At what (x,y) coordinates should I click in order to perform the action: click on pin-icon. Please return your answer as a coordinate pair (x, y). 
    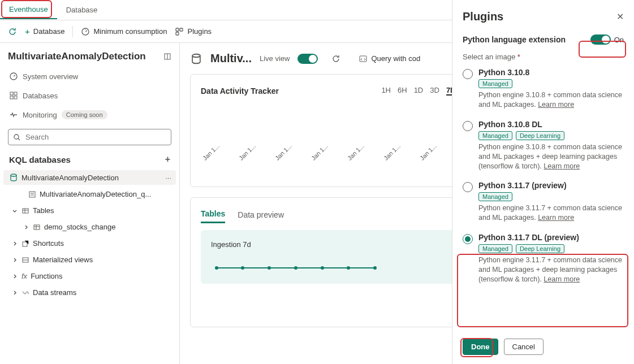
    Looking at the image, I should click on (167, 57).